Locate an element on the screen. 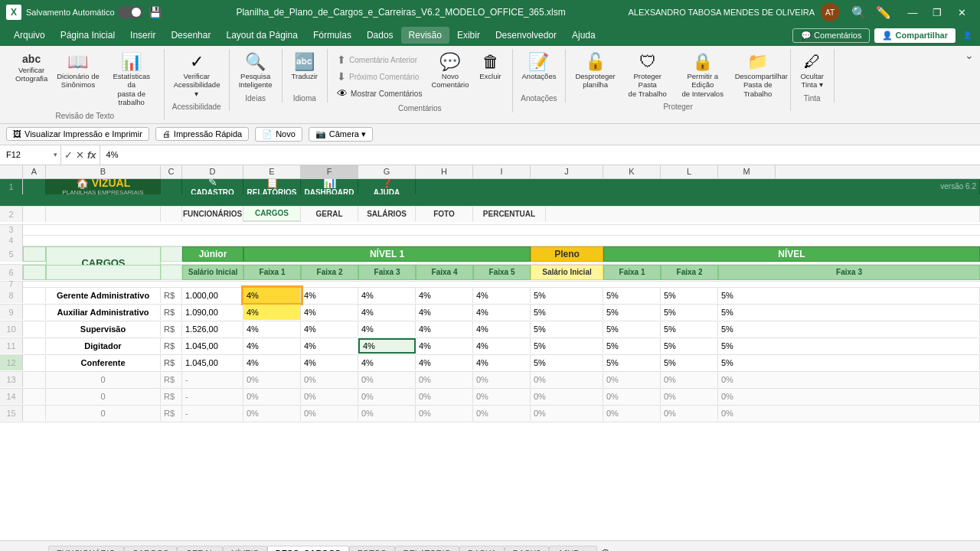  r12-f1b: 5% is located at coordinates (632, 363).